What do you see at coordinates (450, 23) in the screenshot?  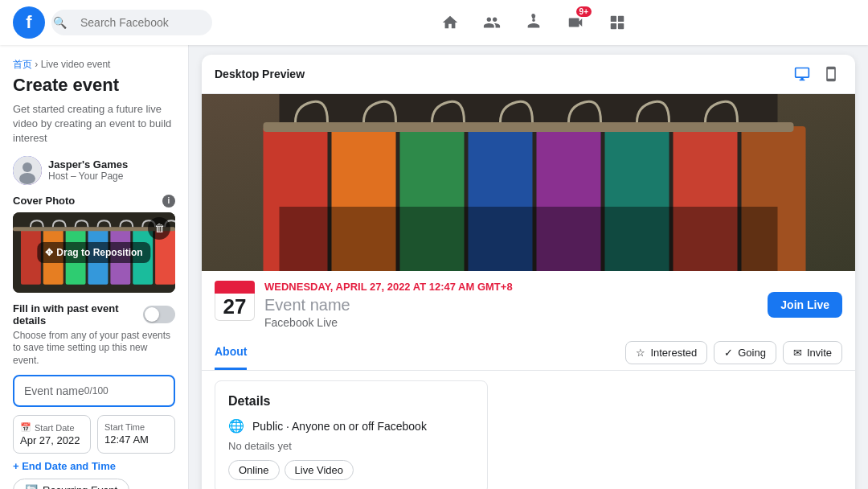 I see `nav-home-button` at bounding box center [450, 23].